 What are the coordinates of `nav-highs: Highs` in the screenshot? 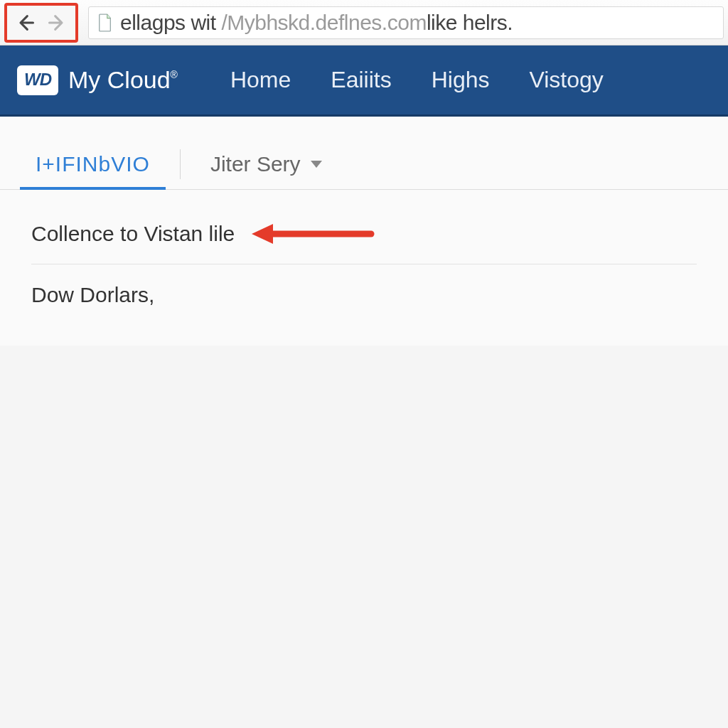 It's located at (461, 80).